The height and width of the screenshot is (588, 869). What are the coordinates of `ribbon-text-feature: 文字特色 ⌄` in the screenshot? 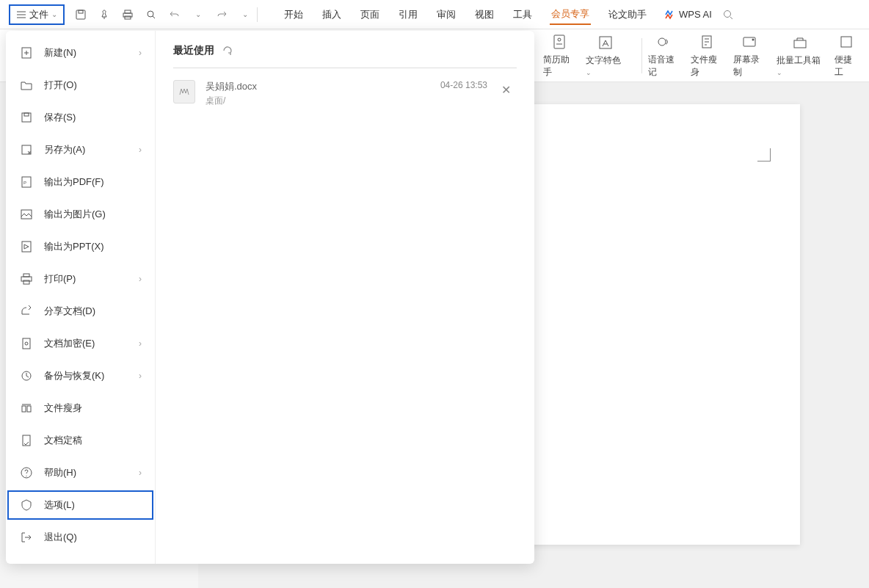 It's located at (606, 56).